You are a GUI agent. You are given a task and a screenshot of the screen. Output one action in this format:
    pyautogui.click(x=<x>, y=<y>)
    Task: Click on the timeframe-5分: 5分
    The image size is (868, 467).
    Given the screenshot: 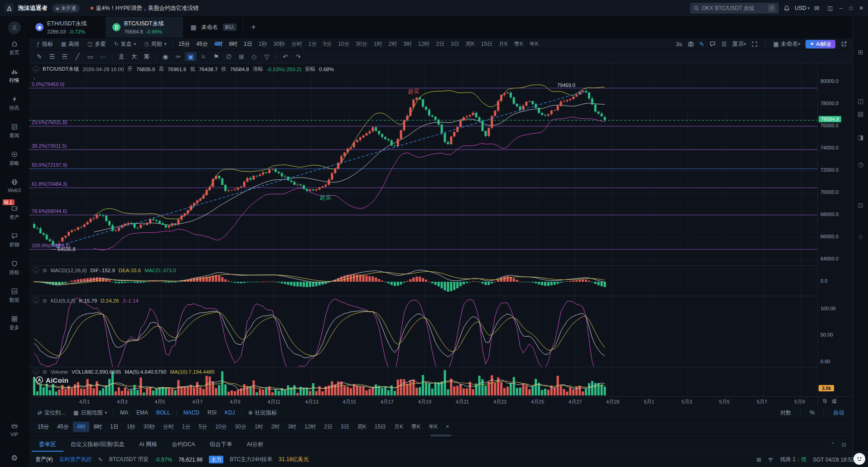 What is the action you would take?
    pyautogui.click(x=328, y=44)
    